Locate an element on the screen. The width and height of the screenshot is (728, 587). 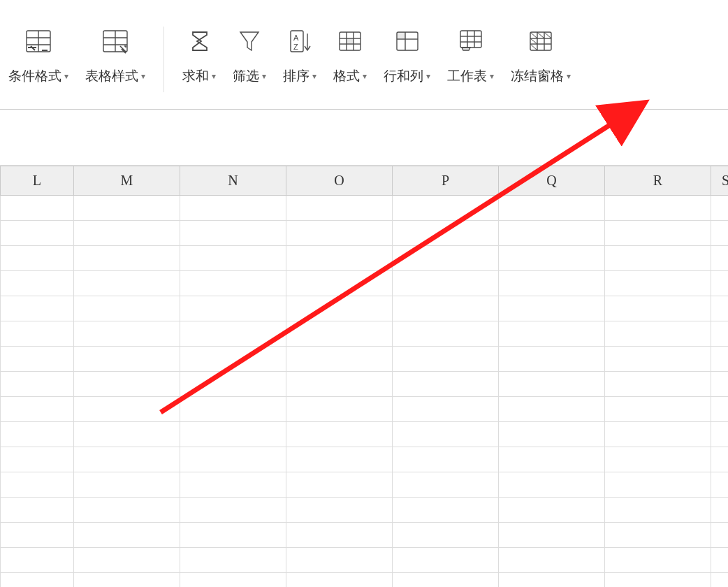
sum-button: 求和 ▾ is located at coordinates (199, 54).